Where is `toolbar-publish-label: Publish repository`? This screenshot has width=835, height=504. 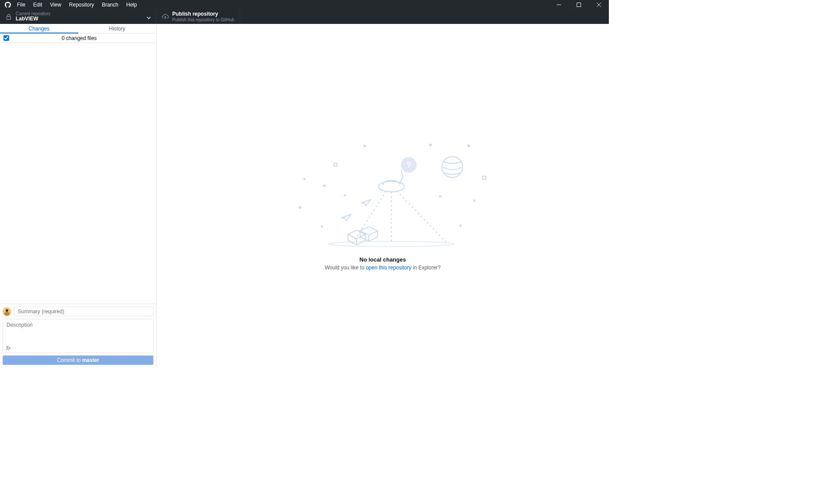 toolbar-publish-label: Publish repository is located at coordinates (204, 14).